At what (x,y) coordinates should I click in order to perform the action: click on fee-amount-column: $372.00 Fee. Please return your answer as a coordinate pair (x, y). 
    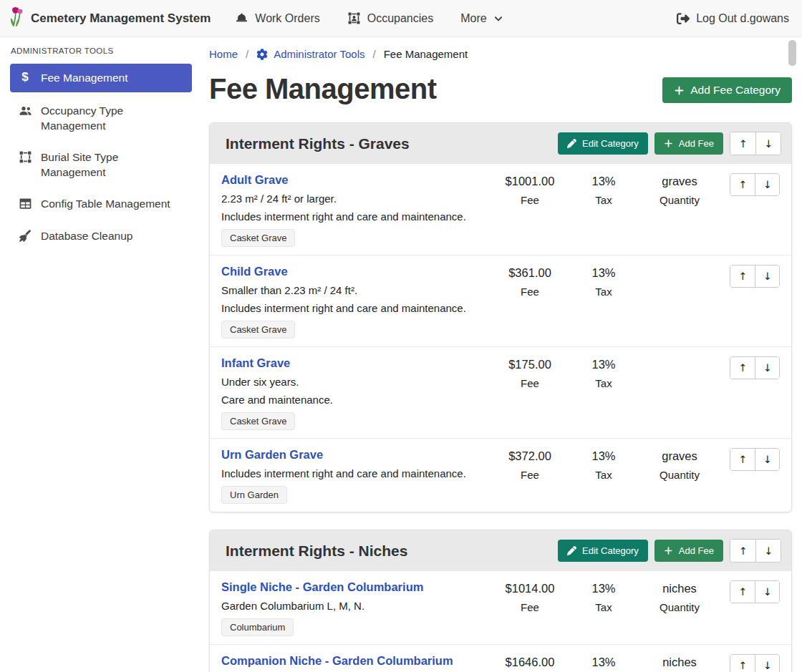
    Looking at the image, I should click on (530, 464).